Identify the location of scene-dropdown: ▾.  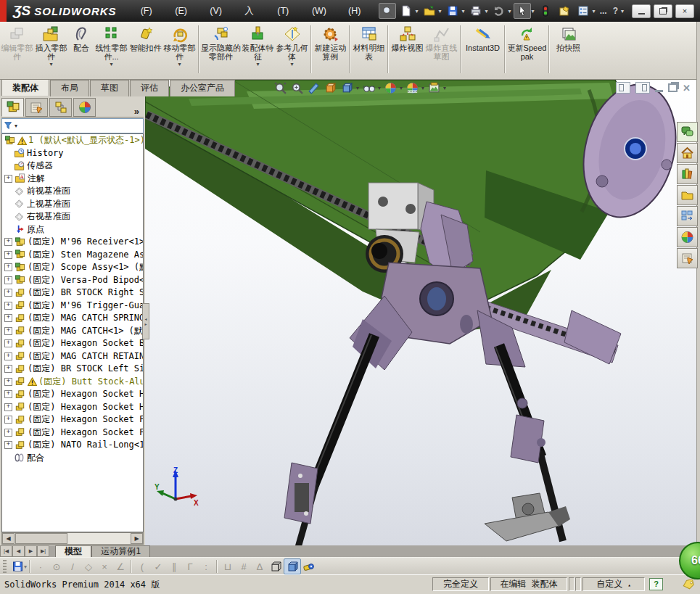
(423, 88).